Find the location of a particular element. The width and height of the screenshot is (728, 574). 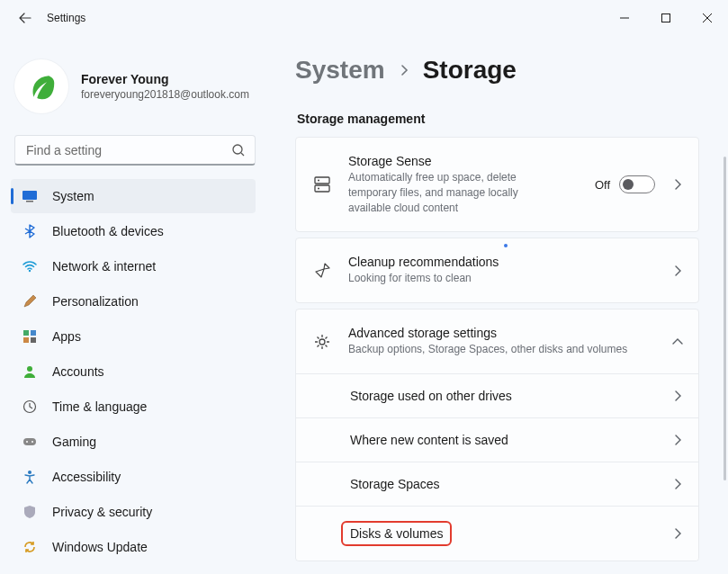

search-icon is located at coordinates (238, 150).